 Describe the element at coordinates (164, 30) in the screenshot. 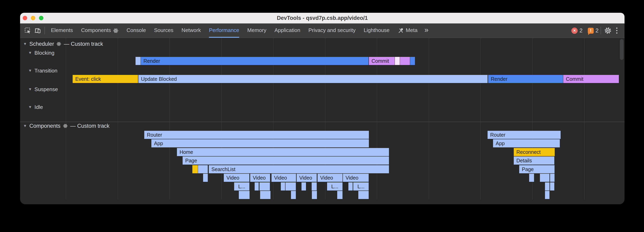

I see `tab-sources: Sources` at that location.